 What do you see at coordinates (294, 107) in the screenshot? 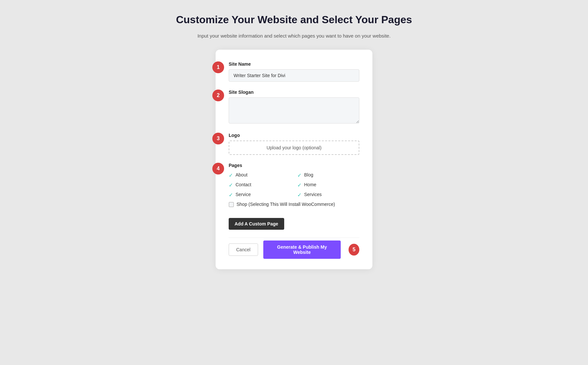
I see `site-slogan-group: 2 Site Slogan` at bounding box center [294, 107].